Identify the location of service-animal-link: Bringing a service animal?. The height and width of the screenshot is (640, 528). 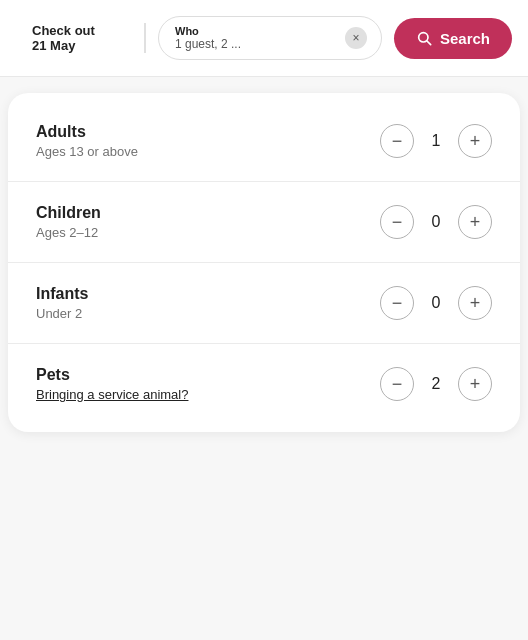
(112, 394).